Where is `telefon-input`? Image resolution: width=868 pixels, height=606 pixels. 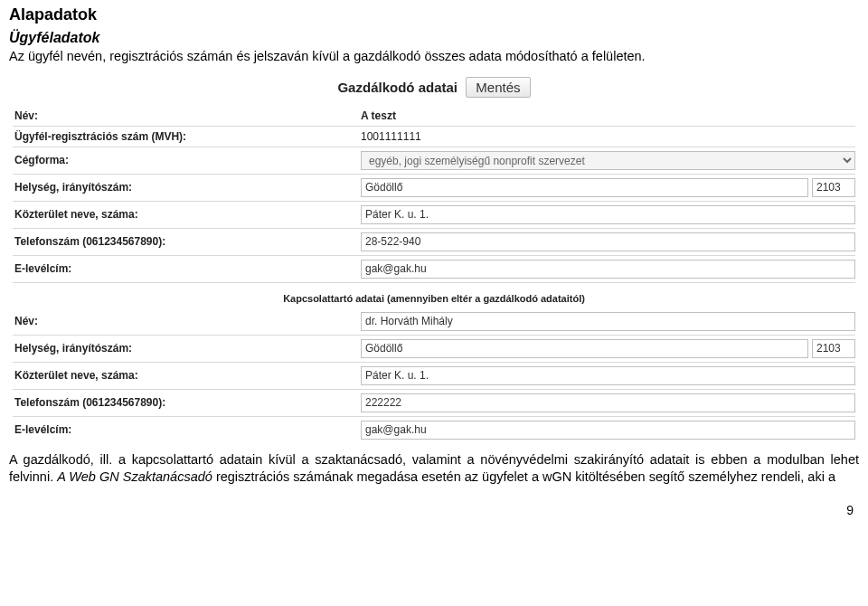
telefon-input is located at coordinates (608, 242).